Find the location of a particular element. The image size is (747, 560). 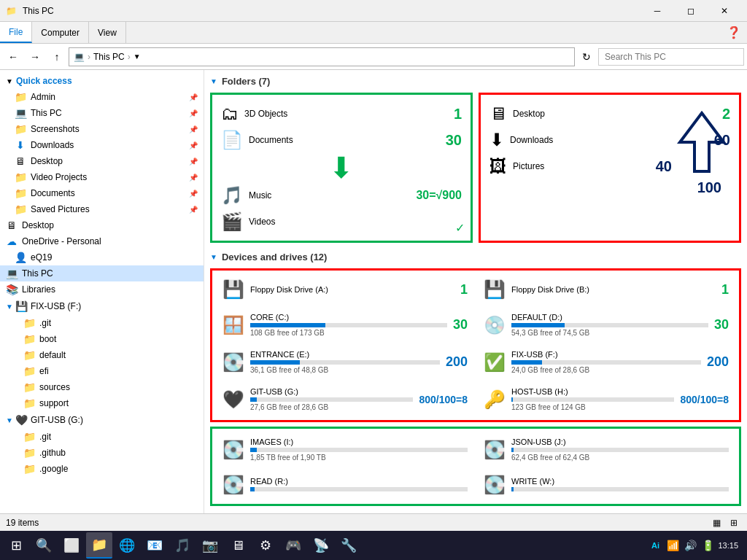

sidebar-item-git: 📁 .git is located at coordinates (102, 323).